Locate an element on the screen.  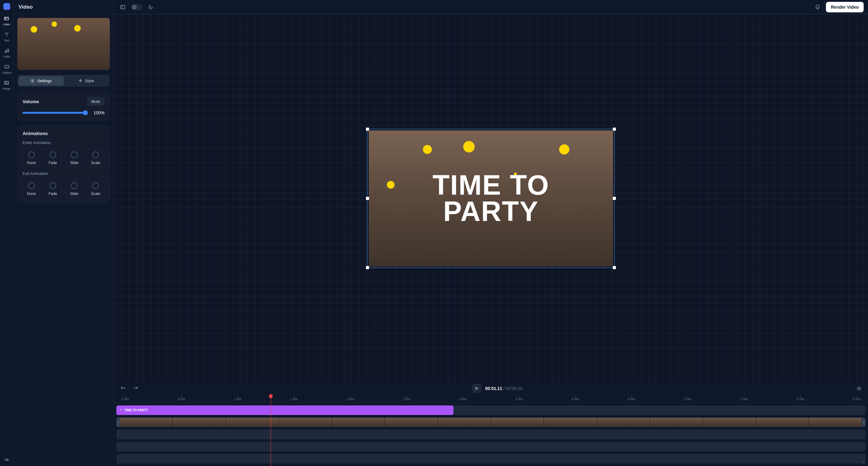
ruler-tick: 3.50s is located at coordinates (519, 397).